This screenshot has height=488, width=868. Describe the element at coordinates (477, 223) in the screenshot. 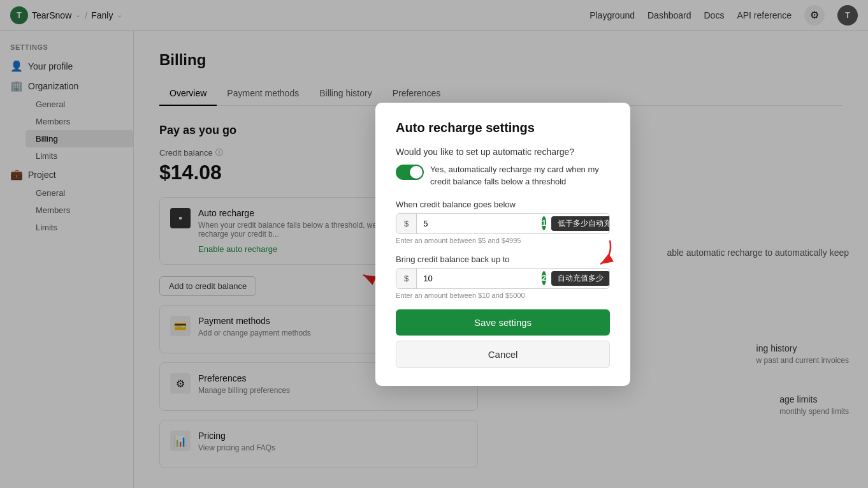

I see `threshold-input` at that location.